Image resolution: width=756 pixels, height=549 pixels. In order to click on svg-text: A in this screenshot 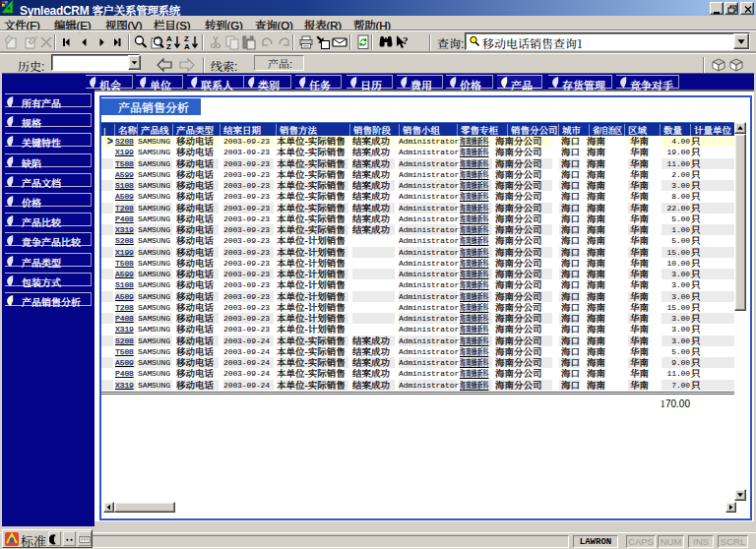, I will do `click(187, 46)`.